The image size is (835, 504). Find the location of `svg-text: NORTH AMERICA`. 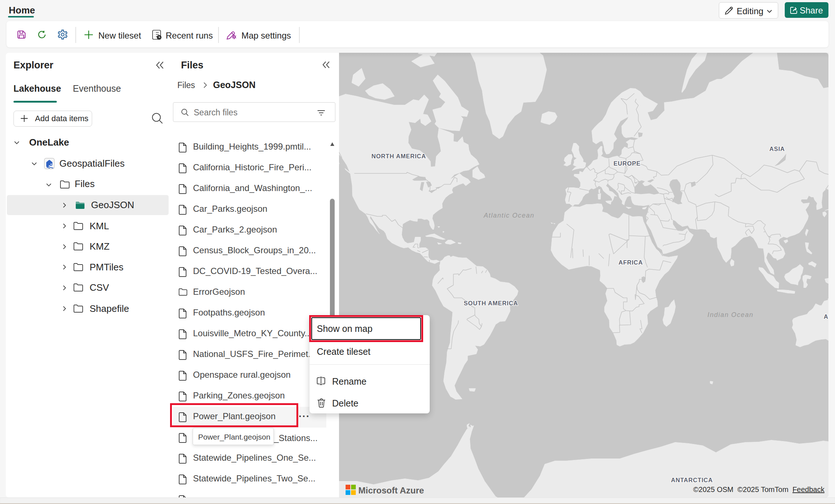

svg-text: NORTH AMERICA is located at coordinates (399, 156).